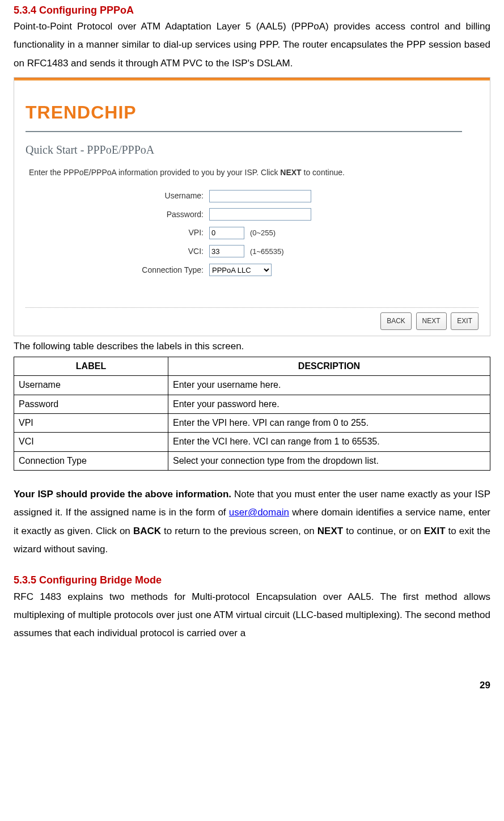 Image resolution: width=504 pixels, height=821 pixels. Describe the element at coordinates (260, 196) in the screenshot. I see `username-input` at that location.